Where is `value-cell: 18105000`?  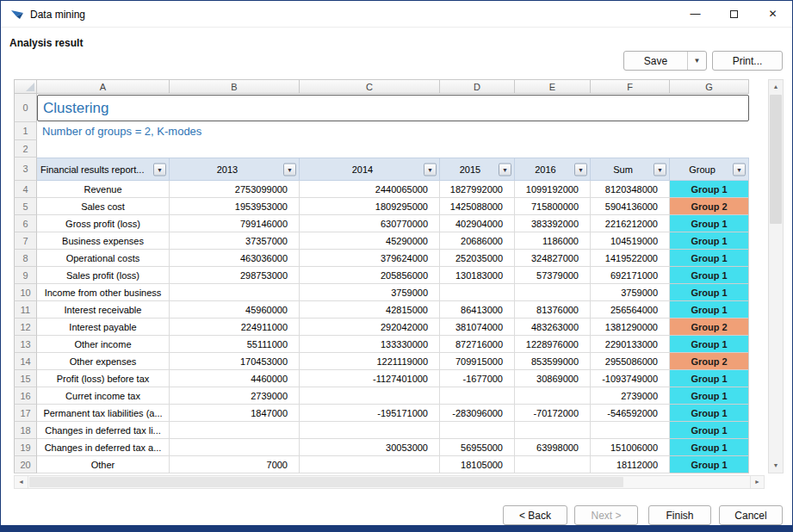
value-cell: 18105000 is located at coordinates (477, 465).